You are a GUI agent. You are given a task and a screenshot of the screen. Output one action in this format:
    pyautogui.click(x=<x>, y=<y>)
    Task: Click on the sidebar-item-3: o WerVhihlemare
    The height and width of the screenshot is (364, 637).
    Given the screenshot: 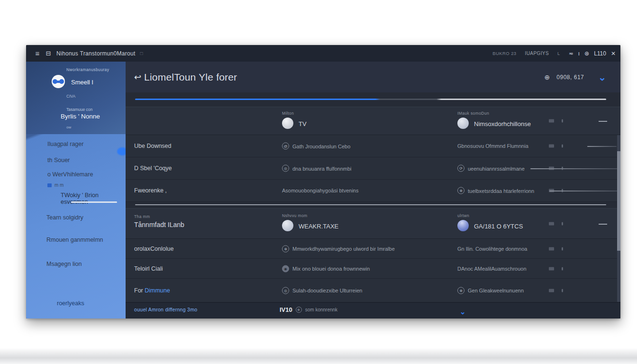 What is the action you would take?
    pyautogui.click(x=70, y=174)
    